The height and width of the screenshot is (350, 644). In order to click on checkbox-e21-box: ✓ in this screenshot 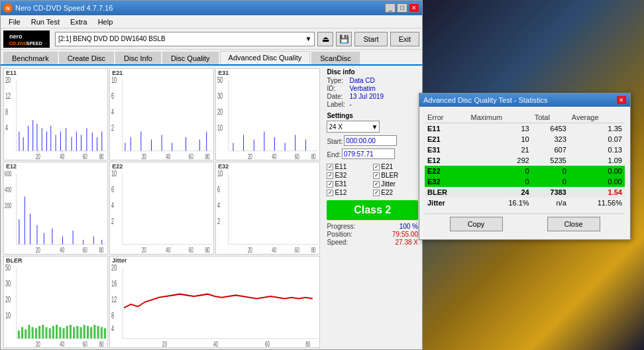, I will do `click(330, 176)`.